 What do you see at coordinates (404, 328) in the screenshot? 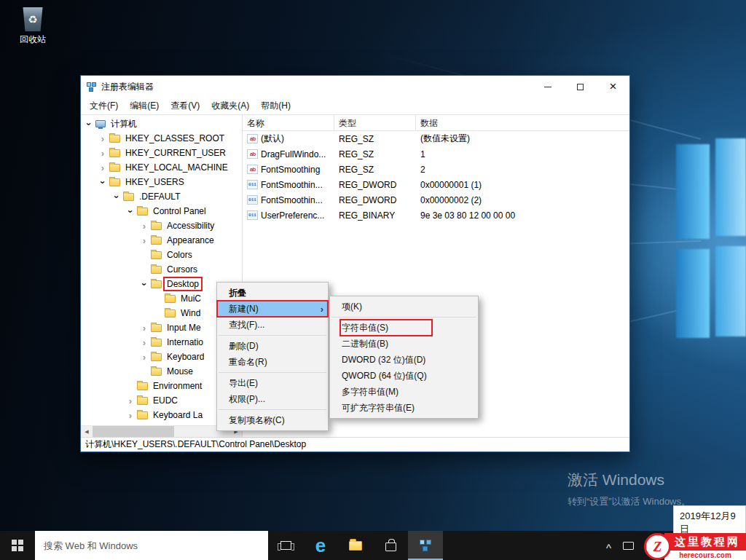
I see `menu-item-字符串值(S): 字符串值(S)` at bounding box center [404, 328].